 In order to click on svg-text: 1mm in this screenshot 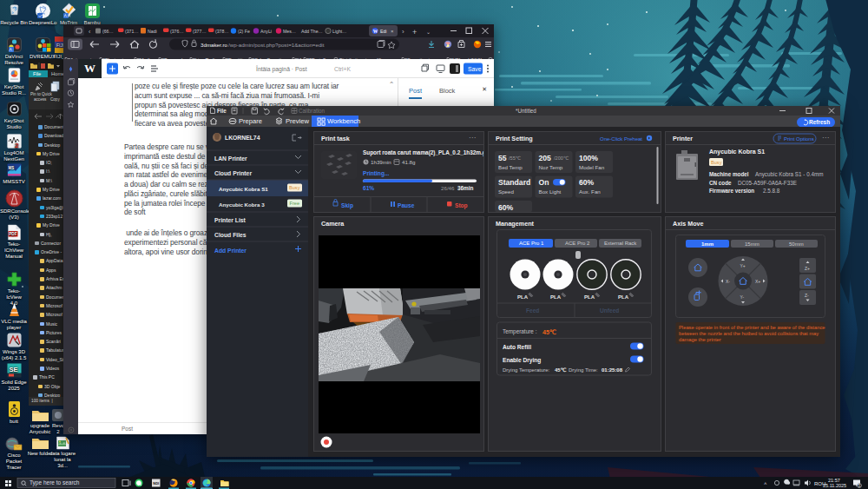, I will do `click(707, 244)`.